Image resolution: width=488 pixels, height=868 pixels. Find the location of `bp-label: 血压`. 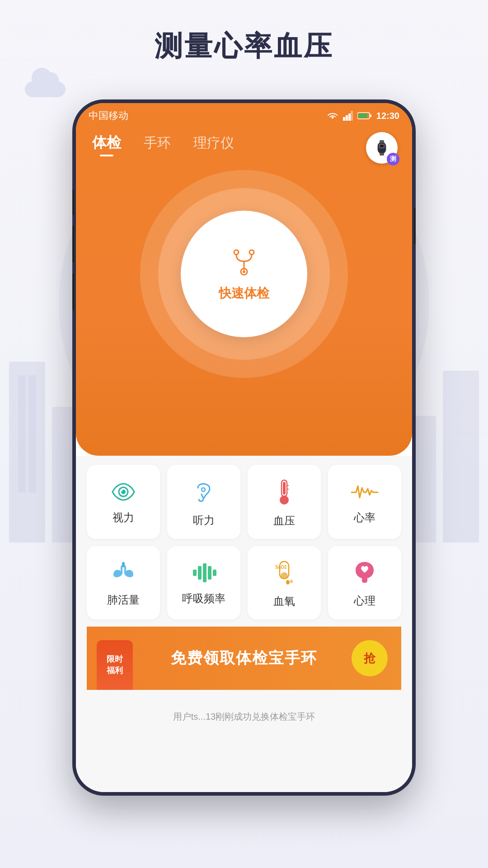

bp-label: 血压 is located at coordinates (284, 521).